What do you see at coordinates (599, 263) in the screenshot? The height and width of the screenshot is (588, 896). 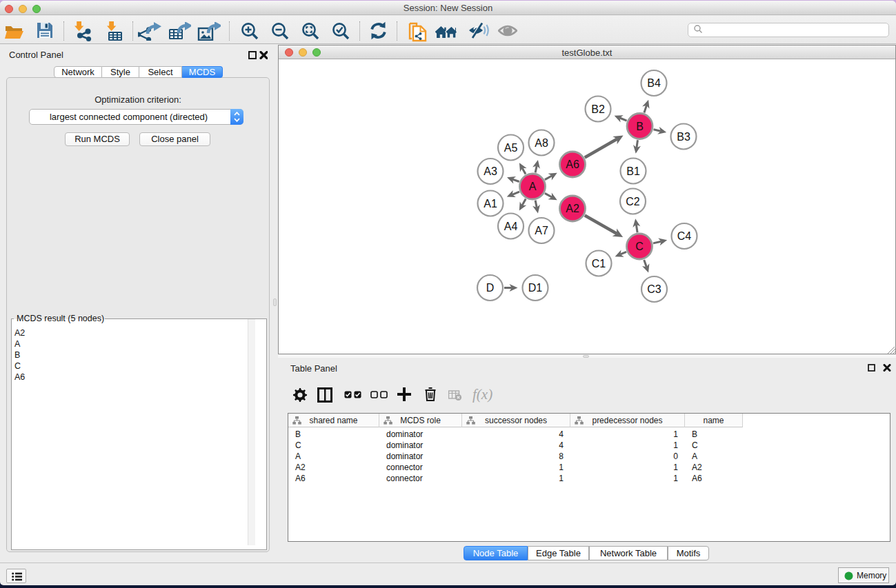 I see `svg-text: C1` at bounding box center [599, 263].